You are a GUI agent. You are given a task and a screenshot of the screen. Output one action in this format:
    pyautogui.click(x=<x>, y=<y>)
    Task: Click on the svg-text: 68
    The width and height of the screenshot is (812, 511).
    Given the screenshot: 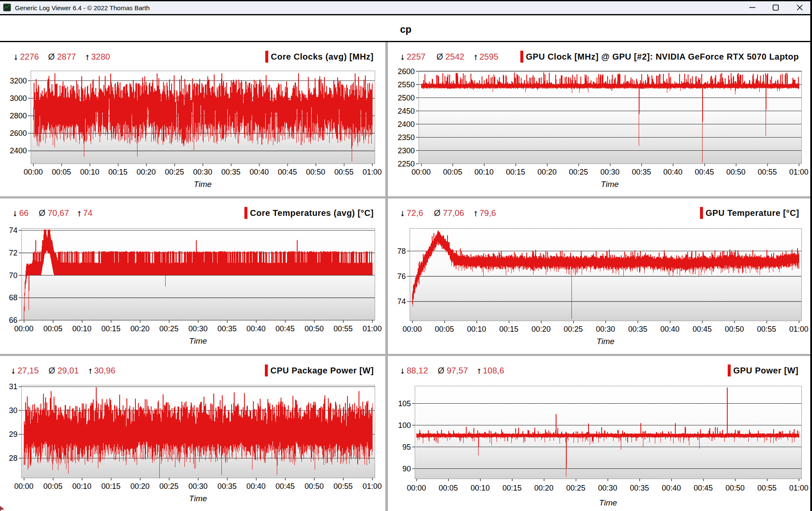 What is the action you would take?
    pyautogui.click(x=13, y=298)
    